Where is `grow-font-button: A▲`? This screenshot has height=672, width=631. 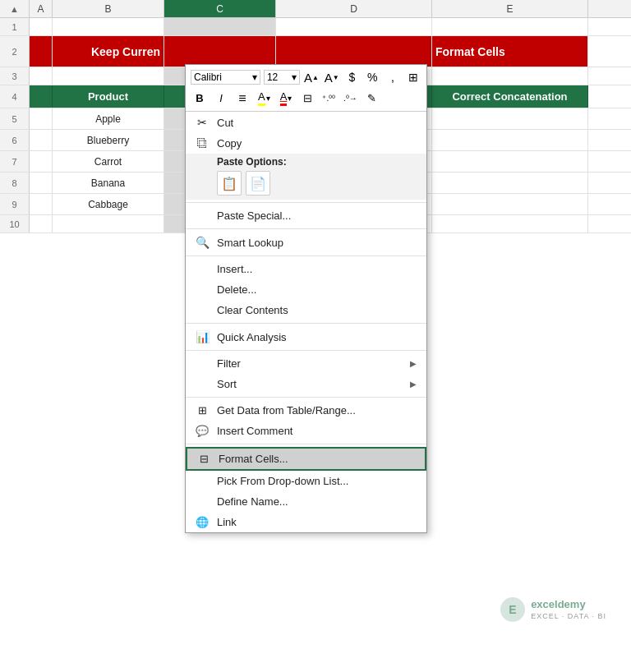
grow-font-button: A▲ is located at coordinates (312, 77).